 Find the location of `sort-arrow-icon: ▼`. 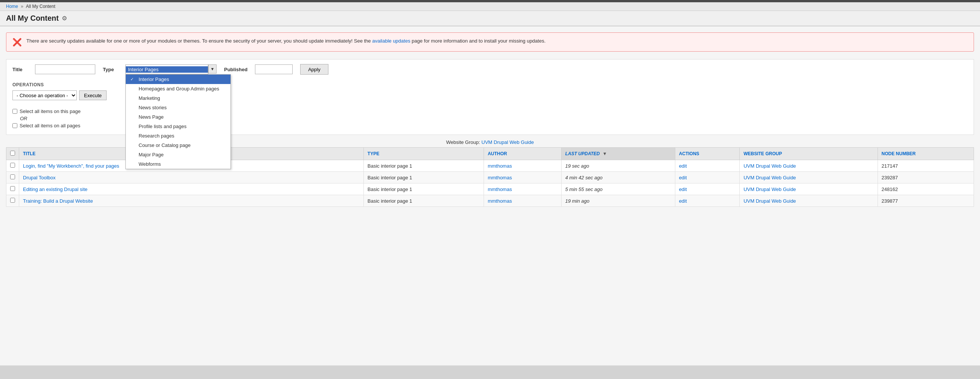

sort-arrow-icon: ▼ is located at coordinates (605, 154).